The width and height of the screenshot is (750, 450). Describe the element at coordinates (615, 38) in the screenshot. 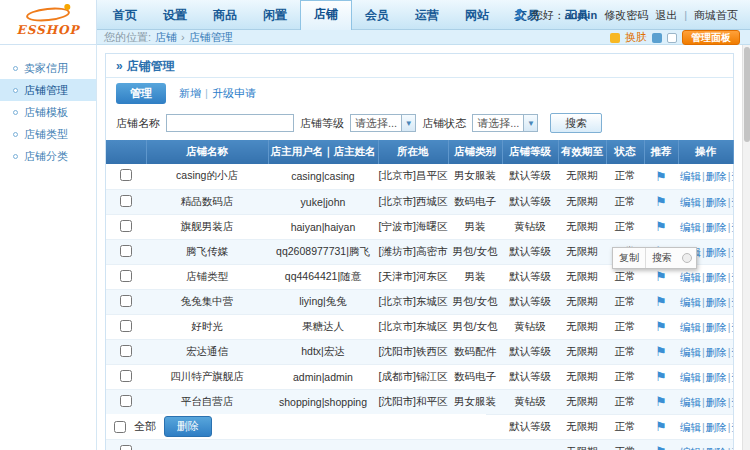

I see `skin-icon` at that location.